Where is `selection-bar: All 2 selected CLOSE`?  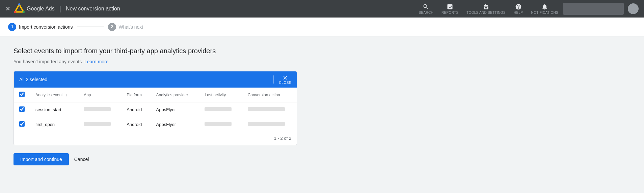 selection-bar: All 2 selected CLOSE is located at coordinates (155, 79).